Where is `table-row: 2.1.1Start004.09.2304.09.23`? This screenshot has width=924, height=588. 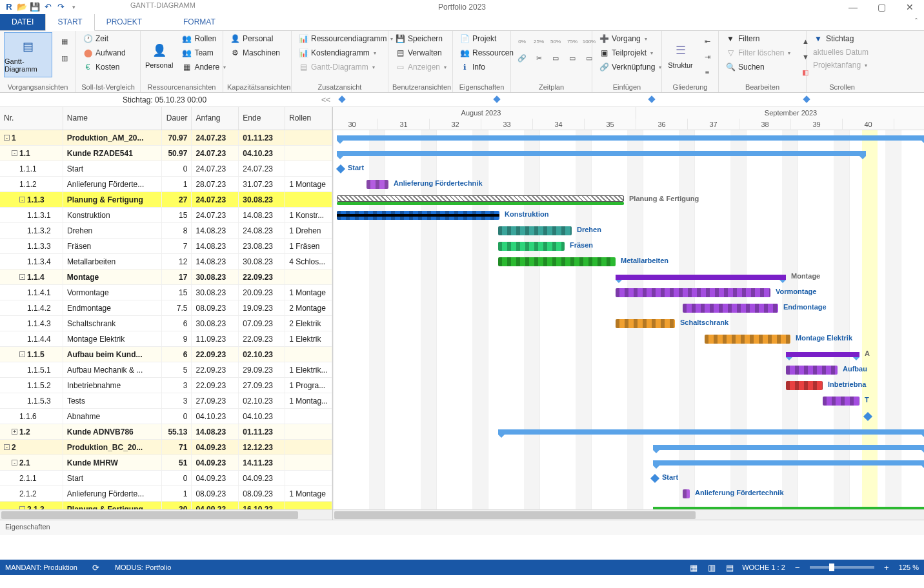 table-row: 2.1.1Start004.09.2304.09.23 is located at coordinates (166, 478).